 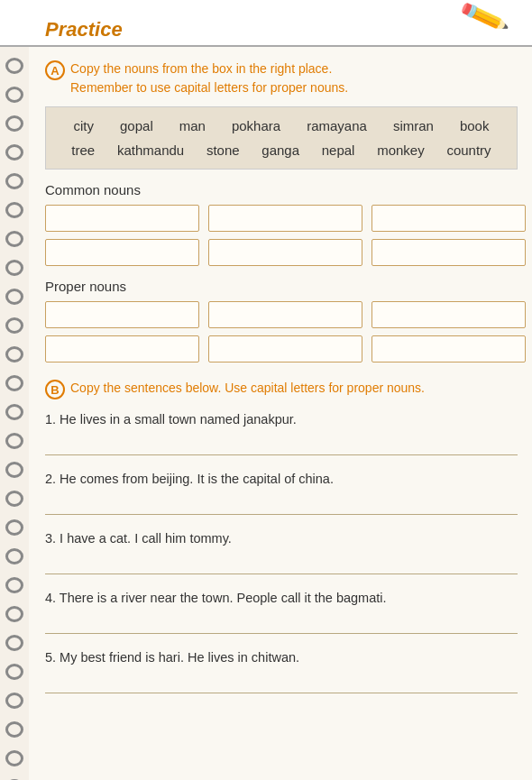 I want to click on word-stone: stone, so click(x=224, y=150).